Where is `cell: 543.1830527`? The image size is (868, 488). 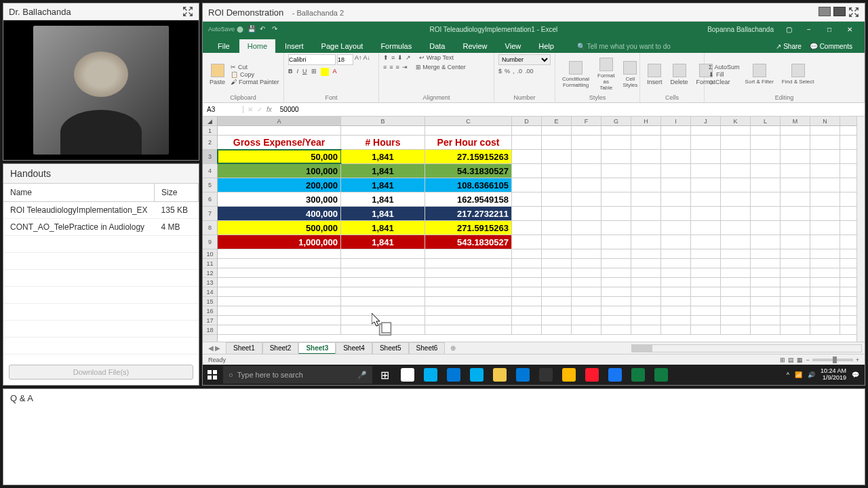
cell: 543.1830527 is located at coordinates (469, 242).